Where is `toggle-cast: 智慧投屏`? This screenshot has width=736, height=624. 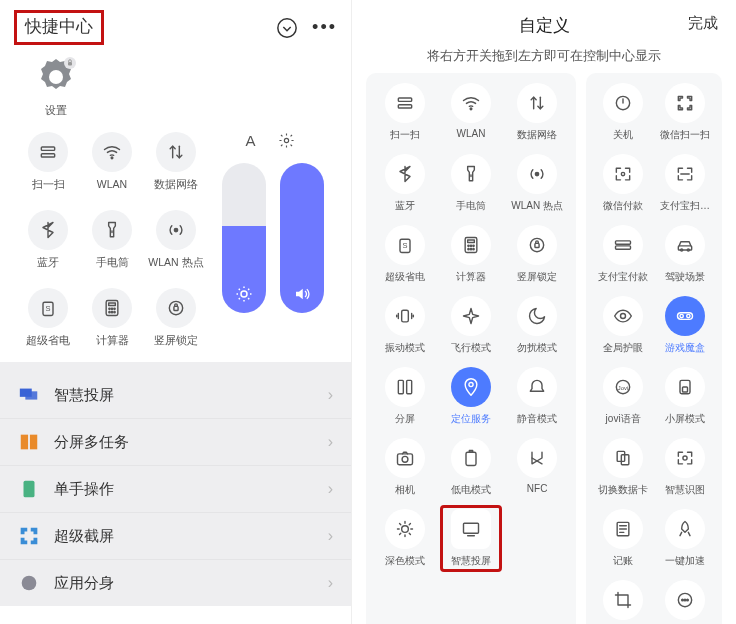
toggle-cast: 智慧投屏 is located at coordinates (471, 538).